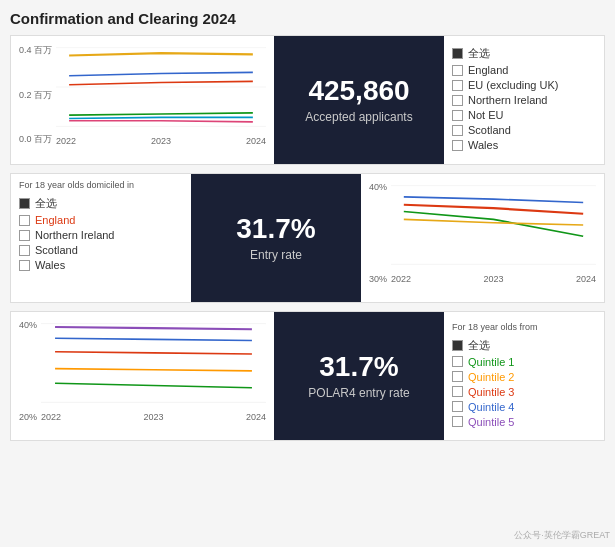 The width and height of the screenshot is (615, 547). What do you see at coordinates (46, 204) in the screenshot?
I see `card2-legend-all-label: 全选` at bounding box center [46, 204].